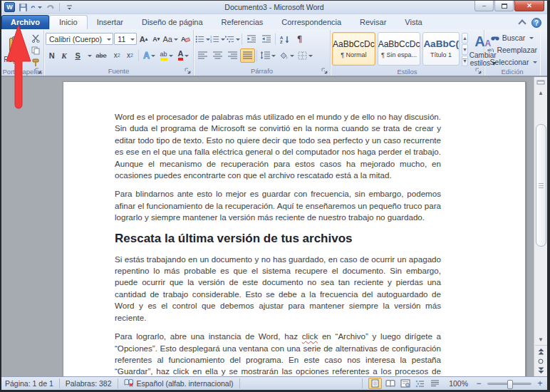 The height and width of the screenshot is (392, 550). What do you see at coordinates (38, 71) in the screenshot?
I see `clipboard-dialog-launcher-icon` at bounding box center [38, 71].